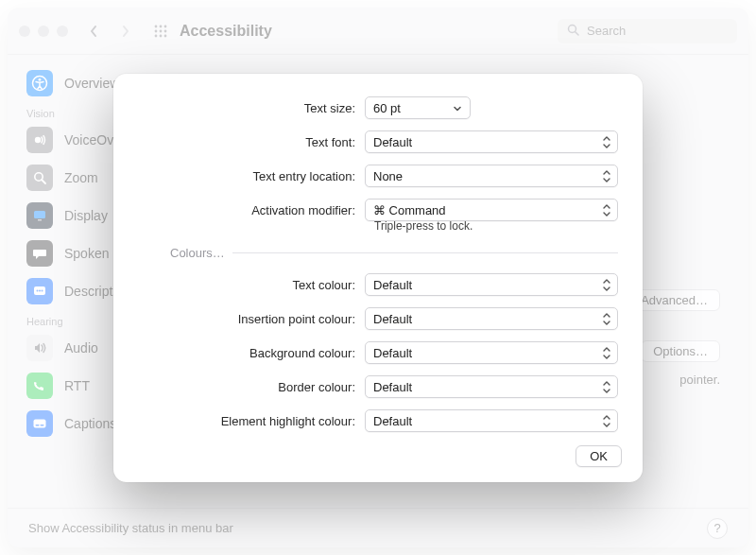 The height and width of the screenshot is (555, 756). What do you see at coordinates (40, 386) in the screenshot?
I see `rtt-icon` at bounding box center [40, 386].